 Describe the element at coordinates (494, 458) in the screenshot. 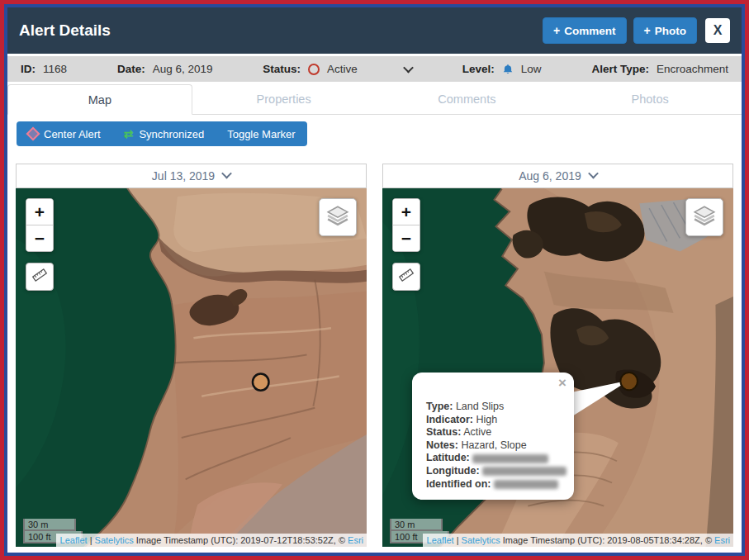

I see `popup-row: Latitude:` at that location.